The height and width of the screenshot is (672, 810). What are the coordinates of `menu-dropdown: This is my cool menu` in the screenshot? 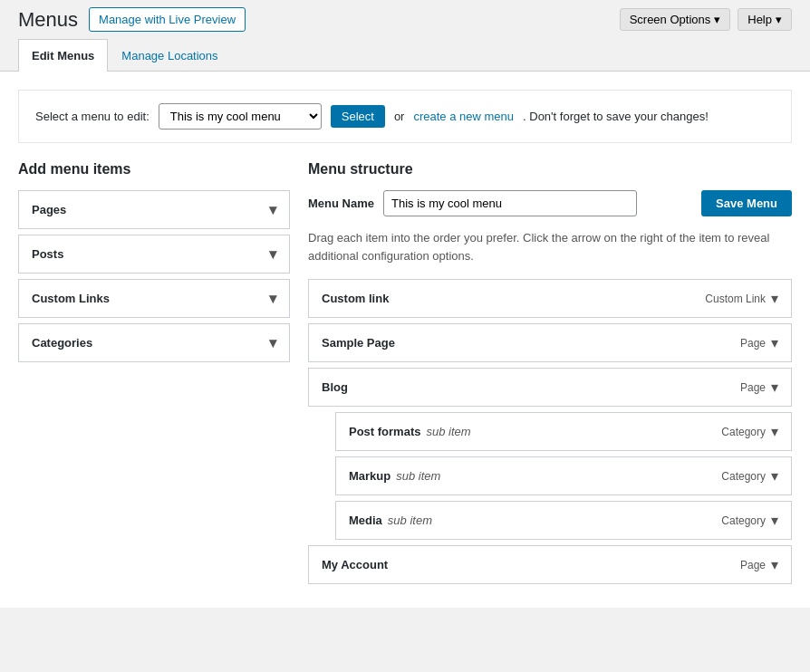 It's located at (240, 116).